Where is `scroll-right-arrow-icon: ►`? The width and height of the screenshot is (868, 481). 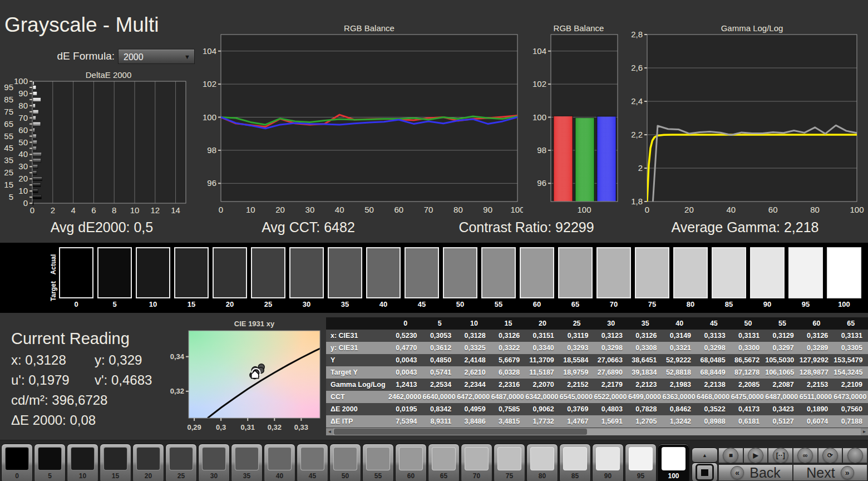 scroll-right-arrow-icon: ► is located at coordinates (865, 432).